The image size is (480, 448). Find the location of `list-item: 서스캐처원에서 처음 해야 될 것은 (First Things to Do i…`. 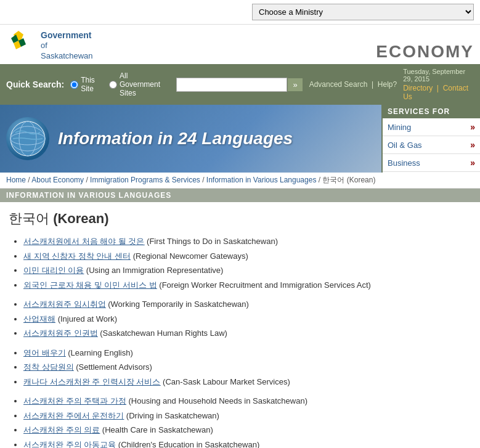

list-item: 서스캐처원에서 처음 해야 될 것은 (First Things to Do i… is located at coordinates (248, 242).